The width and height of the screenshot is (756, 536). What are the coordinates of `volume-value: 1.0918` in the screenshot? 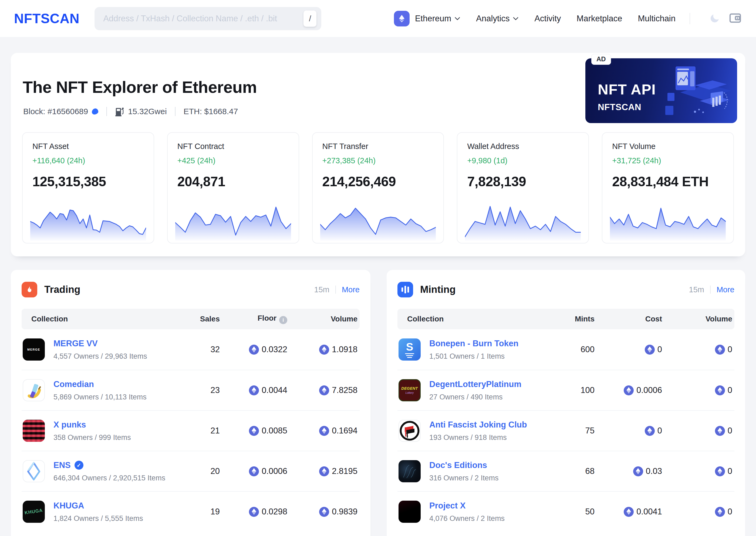 It's located at (322, 350).